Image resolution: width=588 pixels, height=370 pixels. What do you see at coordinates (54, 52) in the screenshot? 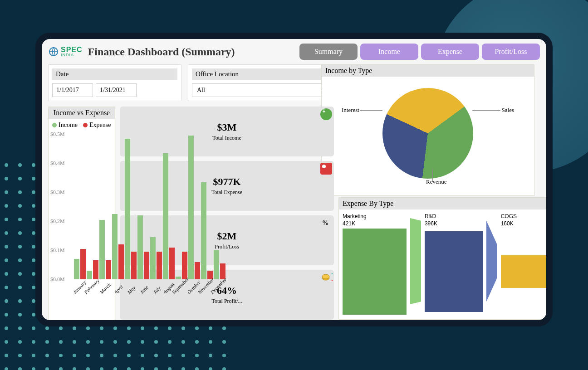
I see `globe-icon` at bounding box center [54, 52].